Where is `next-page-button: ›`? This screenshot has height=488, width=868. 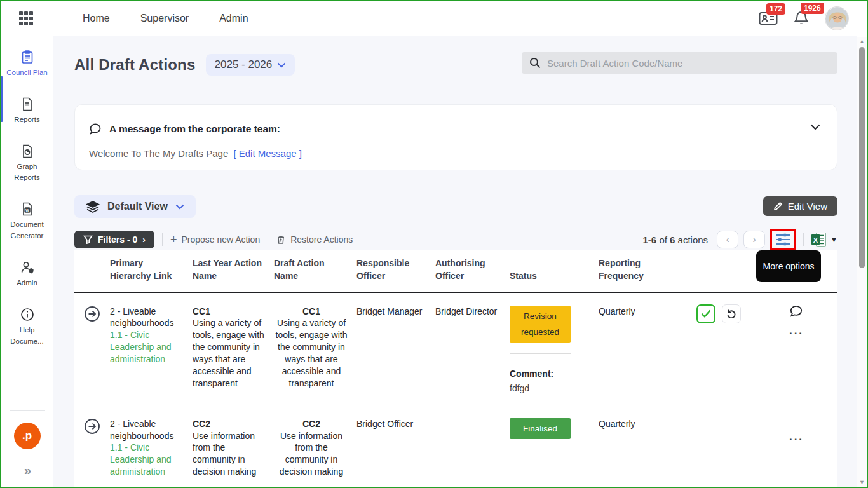 next-page-button: › is located at coordinates (754, 240).